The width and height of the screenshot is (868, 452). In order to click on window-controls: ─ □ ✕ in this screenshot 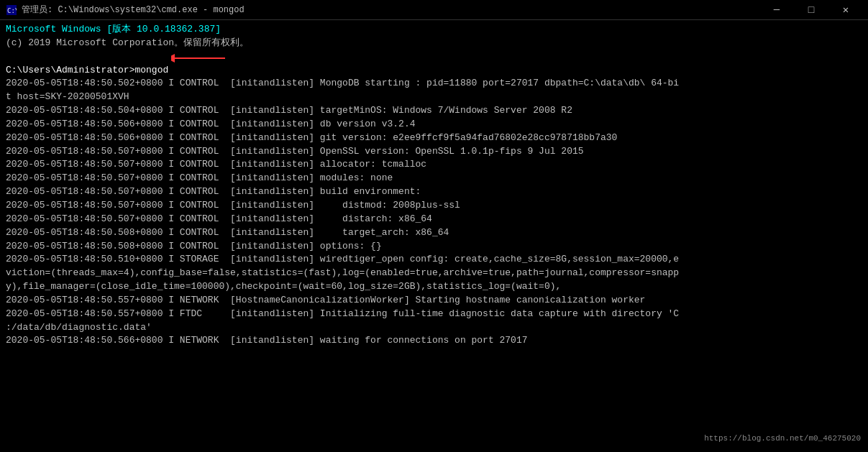, I will do `click(811, 10)`.